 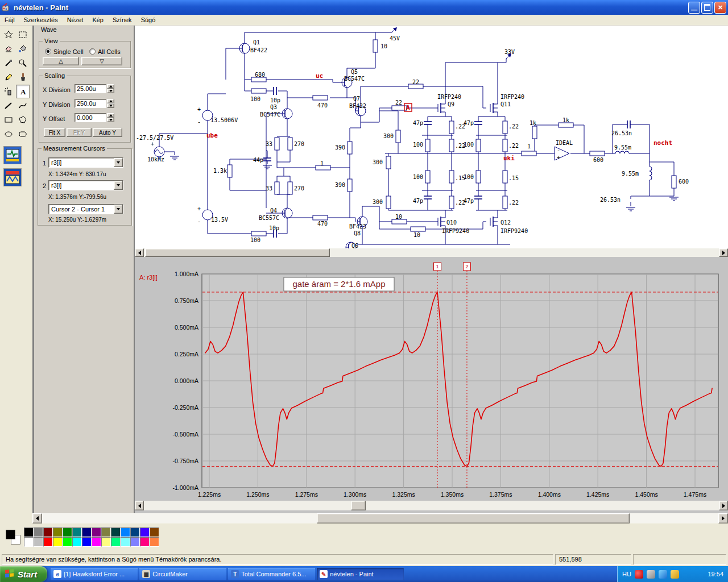 What do you see at coordinates (94, 574) in the screenshot?
I see `taskbar-task-hawksford: e [1] Hawksford Error ...` at bounding box center [94, 574].